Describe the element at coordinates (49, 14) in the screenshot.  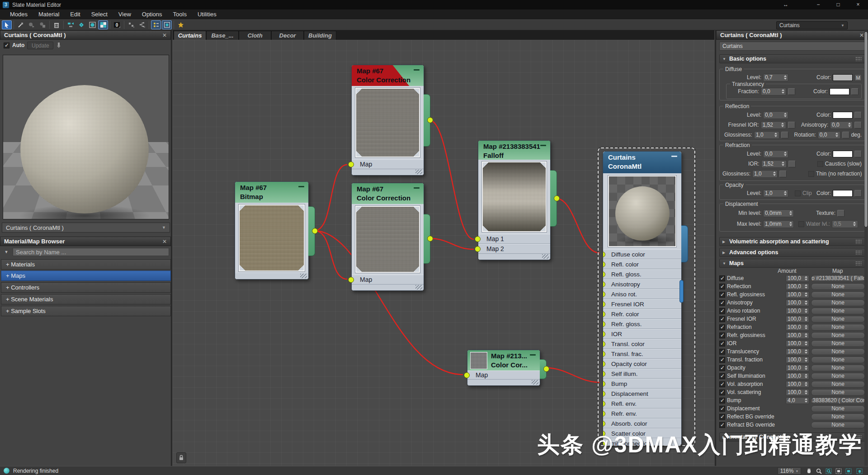
I see `menu-material: Material` at that location.